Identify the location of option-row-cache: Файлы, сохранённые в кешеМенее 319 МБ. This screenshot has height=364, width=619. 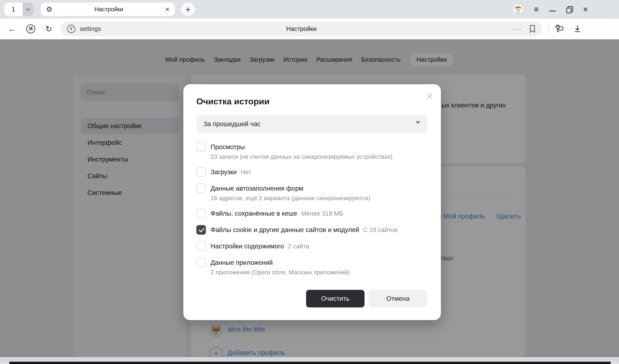
(312, 214).